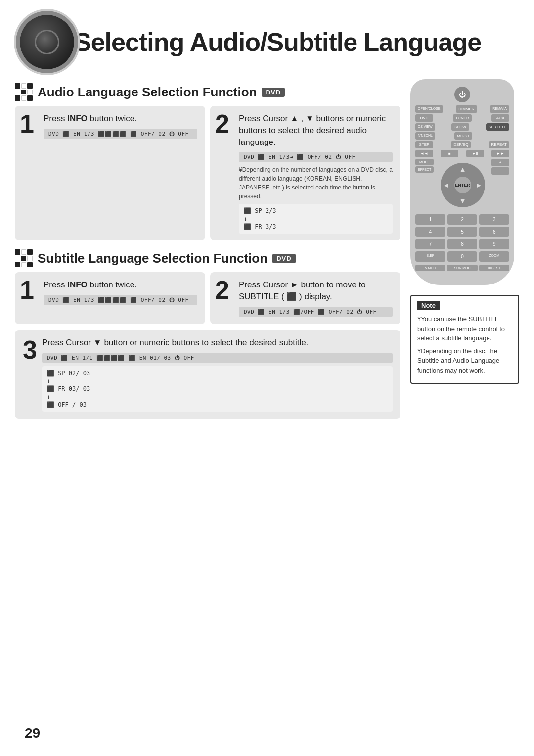  I want to click on note-text-1: ¥You can use the SUBTITLE button on the …, so click(461, 329).